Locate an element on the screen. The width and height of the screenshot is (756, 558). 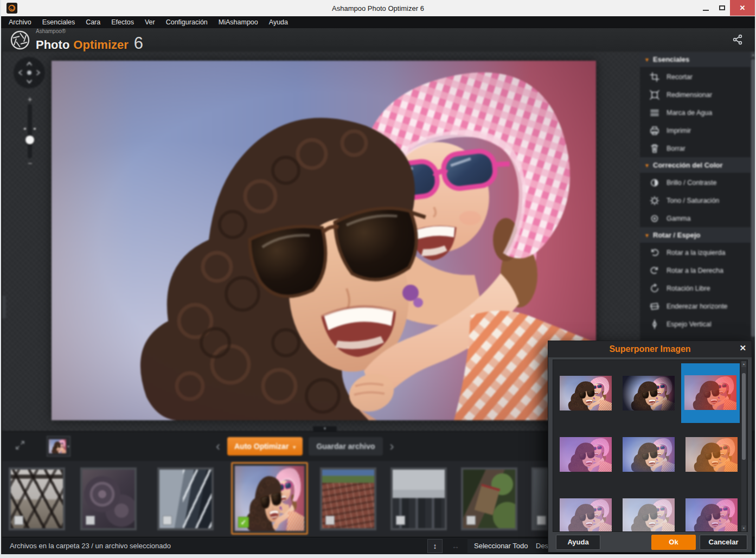
thumb-checkbox-checked: ✓ is located at coordinates (244, 522).